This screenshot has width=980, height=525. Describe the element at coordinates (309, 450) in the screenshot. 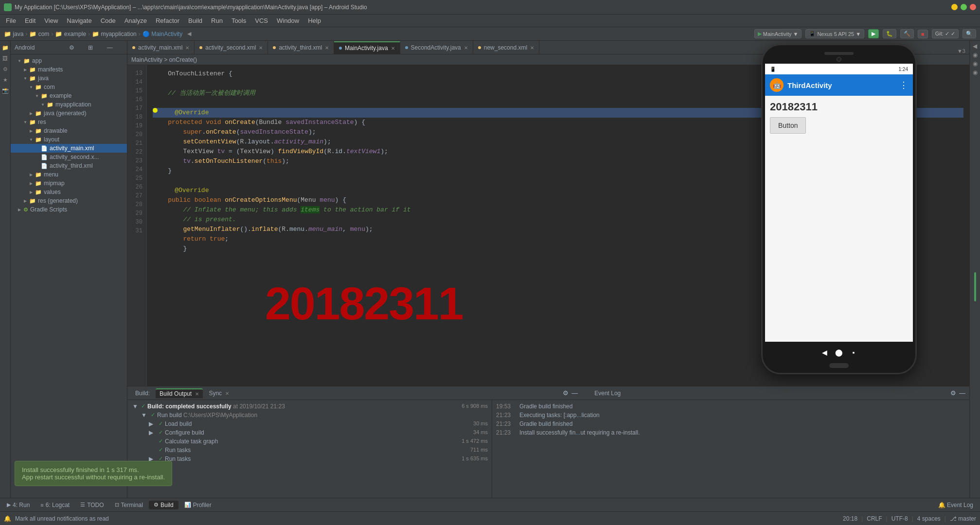

I see `build-item-run-tasks-1: ✓ Run tasks 711 ms` at that location.